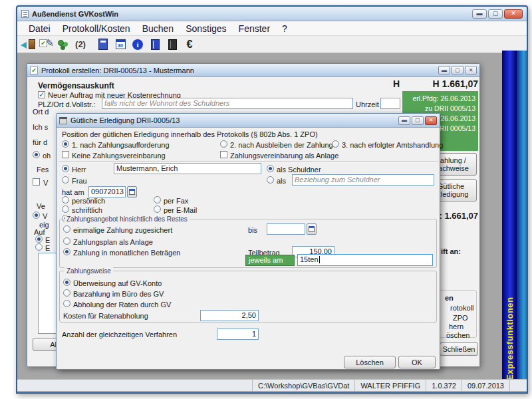 This screenshot has width=532, height=399. Describe the element at coordinates (190, 45) in the screenshot. I see `euro-icon: €` at that location.